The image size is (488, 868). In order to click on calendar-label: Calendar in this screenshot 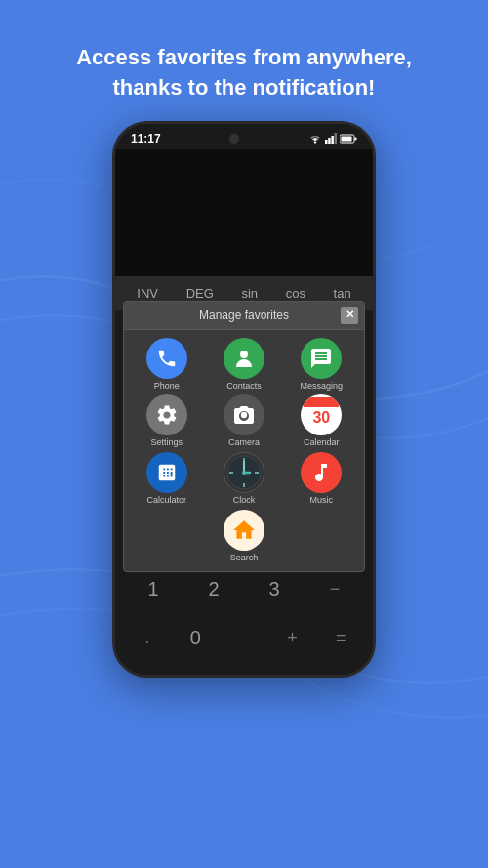, I will do `click(322, 443)`.